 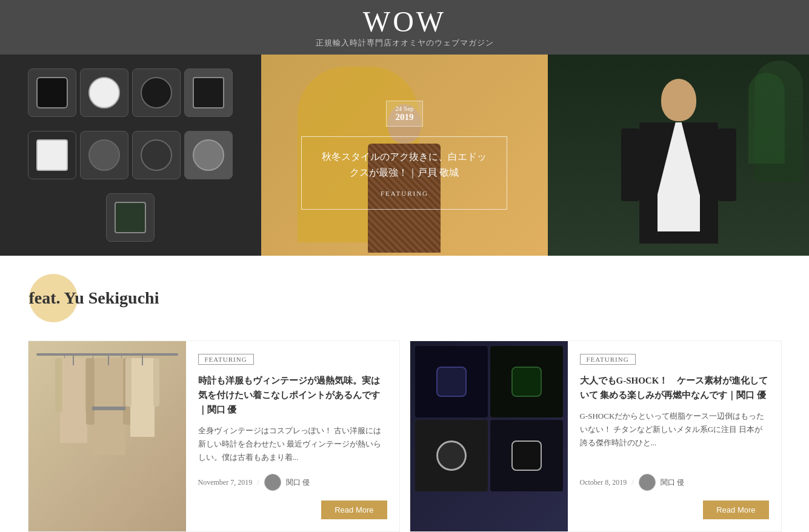 What do you see at coordinates (679, 155) in the screenshot?
I see `hero-panel-right` at bounding box center [679, 155].